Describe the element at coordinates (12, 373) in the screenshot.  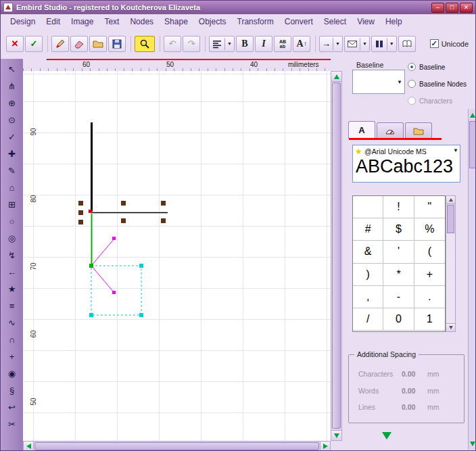
I see `target-tool: ◉` at that location.